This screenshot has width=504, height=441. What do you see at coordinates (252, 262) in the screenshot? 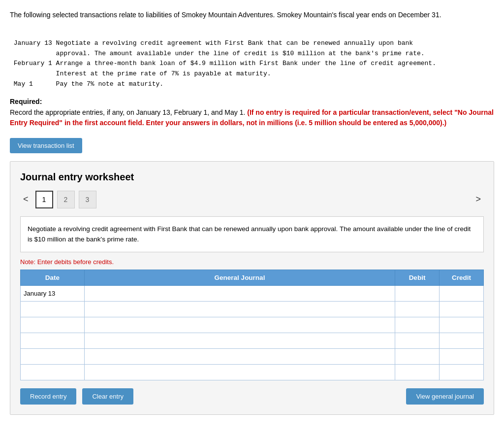
I see `note-text: Note: Enter debits before credits.` at bounding box center [252, 262].